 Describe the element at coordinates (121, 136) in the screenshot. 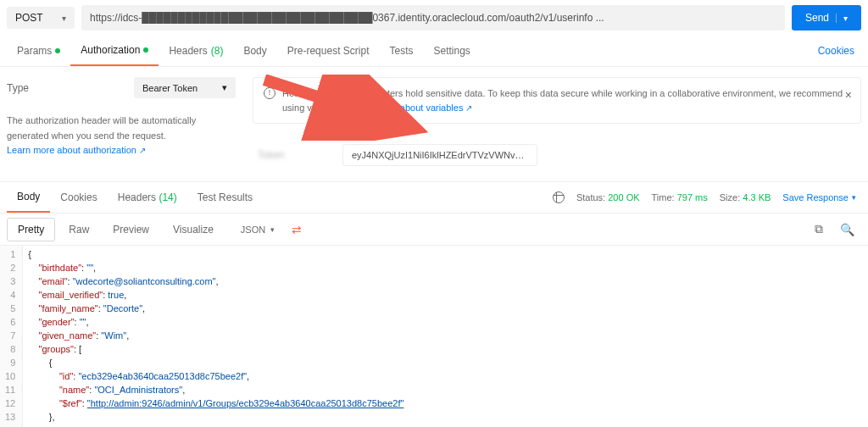

I see `auth-help-text: The authorization header will be automat…` at that location.